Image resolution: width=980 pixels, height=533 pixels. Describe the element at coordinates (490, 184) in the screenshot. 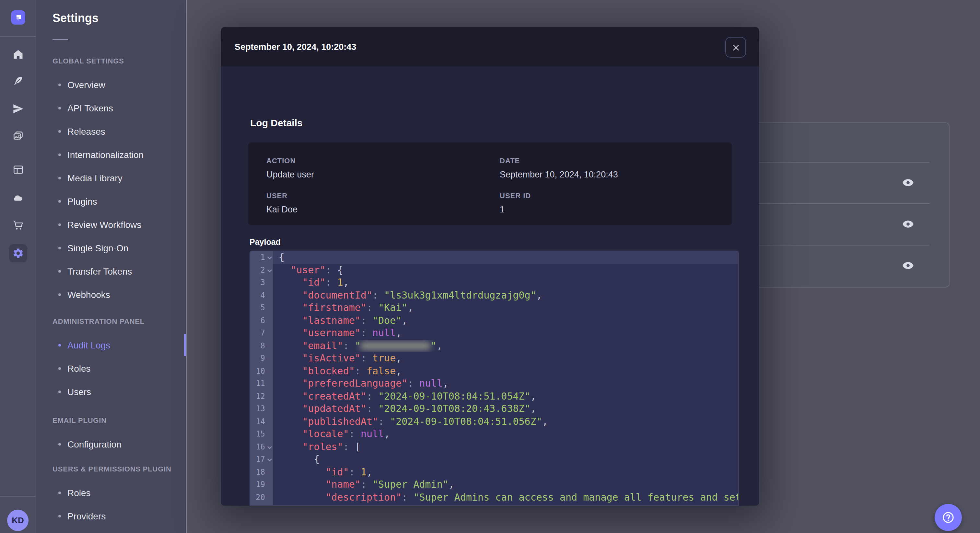

I see `log-details-box: ACTION Update user DATE September 10, 20…` at that location.